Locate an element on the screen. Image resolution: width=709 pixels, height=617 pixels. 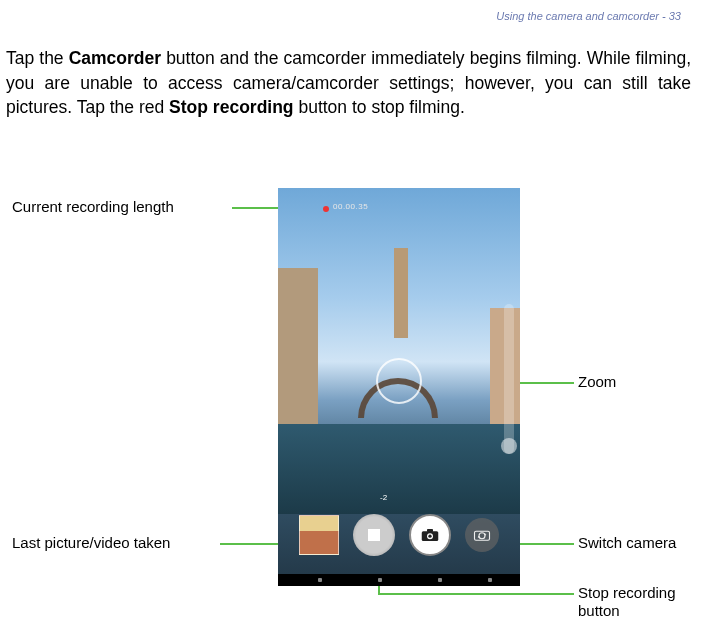
scene-water is located at coordinates (399, 469).